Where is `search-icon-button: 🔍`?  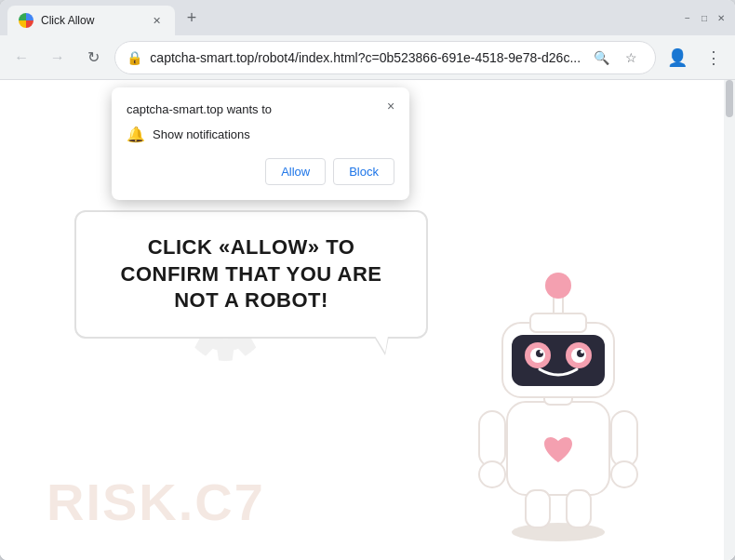
search-icon-button: 🔍 is located at coordinates (601, 58).